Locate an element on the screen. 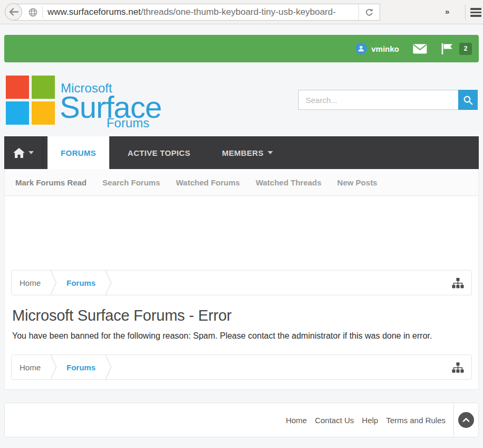  top-button-area is located at coordinates (466, 420).